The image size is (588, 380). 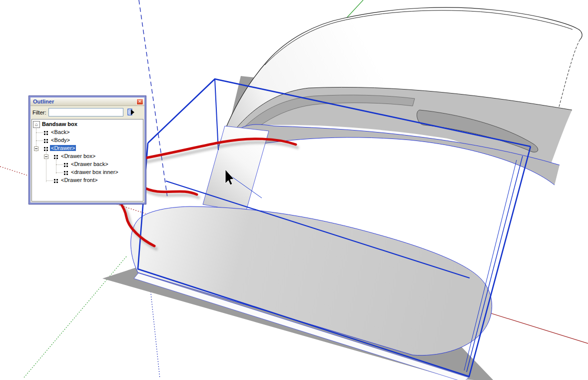 What do you see at coordinates (140, 102) in the screenshot?
I see `close-icon: ✕` at bounding box center [140, 102].